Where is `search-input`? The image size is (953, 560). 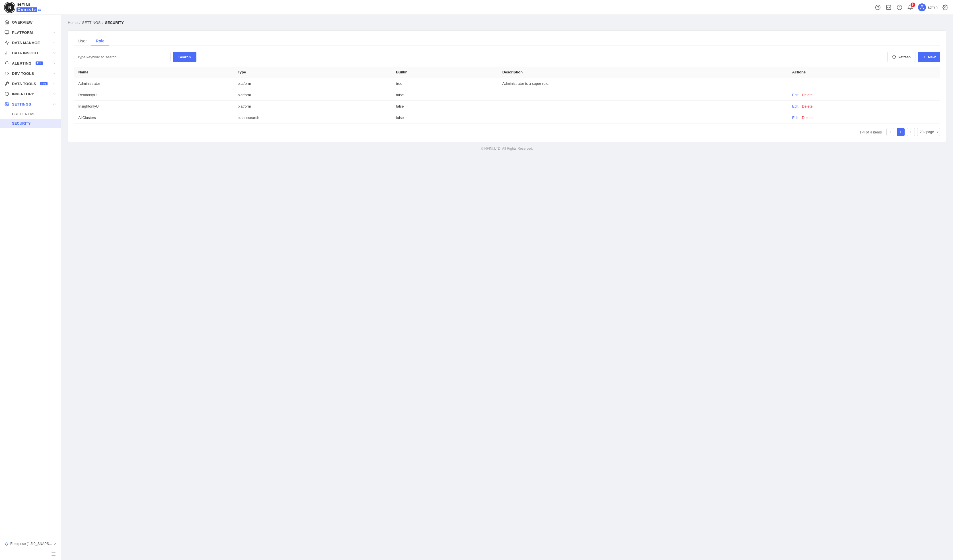 search-input is located at coordinates (122, 57).